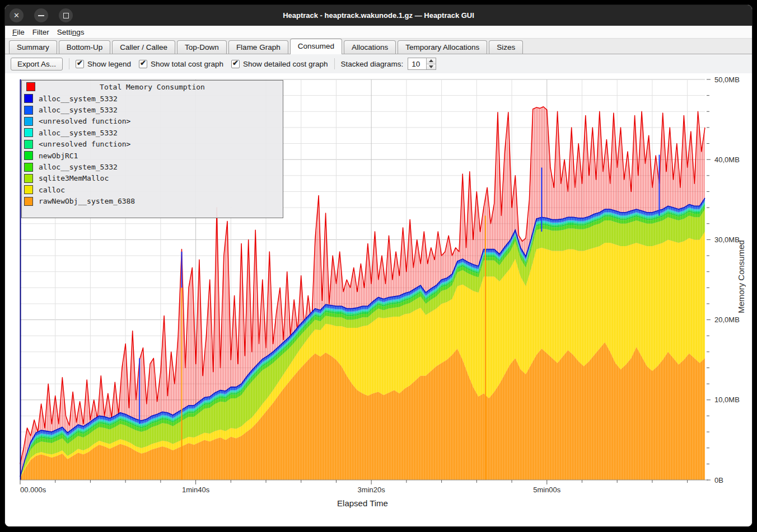  Describe the element at coordinates (37, 64) in the screenshot. I see `export-as-button: Export As...` at that location.